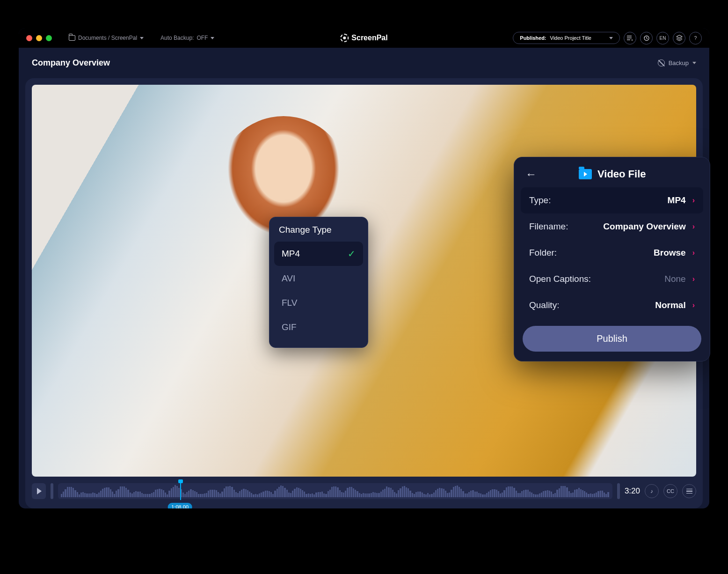 The image size is (728, 574). Describe the element at coordinates (612, 200) in the screenshot. I see `vf-type-row: Type: MP4 ›` at that location.